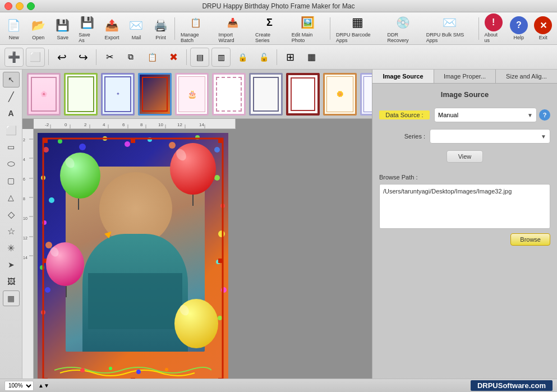 This screenshot has width=557, height=392. What do you see at coordinates (11, 214) in the screenshot?
I see `diamond-tool: ◇` at bounding box center [11, 214].